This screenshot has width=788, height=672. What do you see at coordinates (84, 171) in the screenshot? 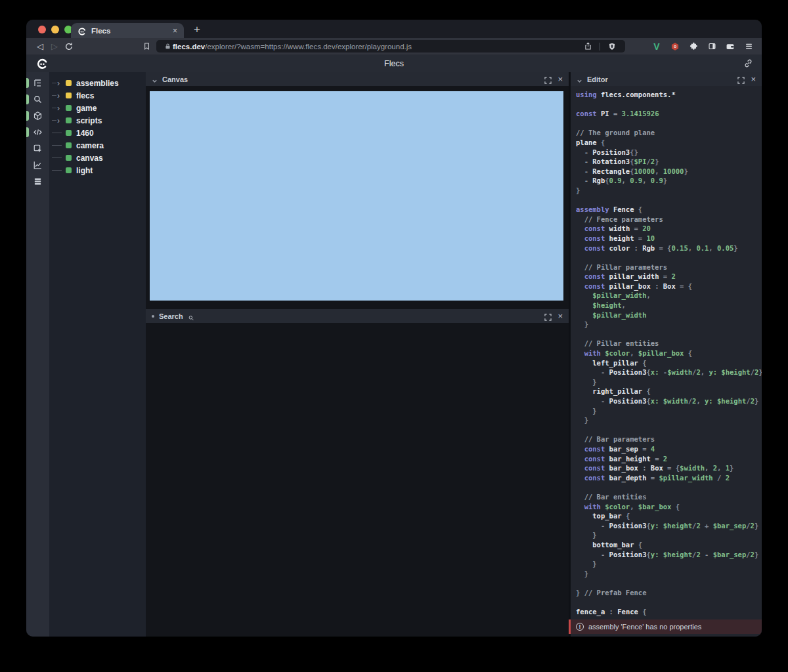
I see `tree-item-label: light` at bounding box center [84, 171].